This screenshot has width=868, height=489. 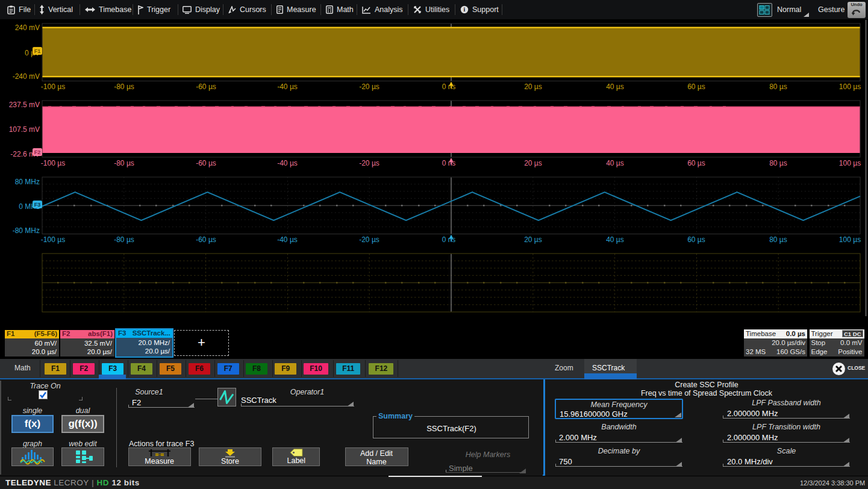 What do you see at coordinates (28, 28) in the screenshot?
I see `svg-text: 240 mV` at bounding box center [28, 28].